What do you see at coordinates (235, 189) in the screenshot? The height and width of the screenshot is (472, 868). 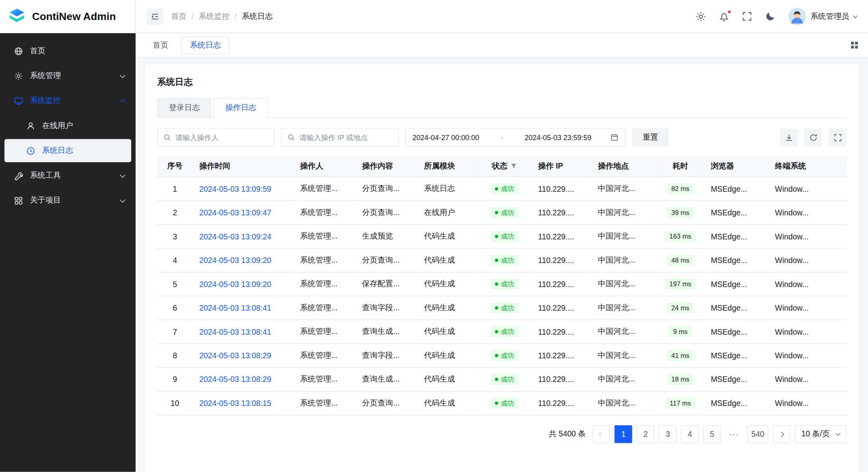 I see `log-time-link: 2024-05-03 13:09:59` at bounding box center [235, 189].